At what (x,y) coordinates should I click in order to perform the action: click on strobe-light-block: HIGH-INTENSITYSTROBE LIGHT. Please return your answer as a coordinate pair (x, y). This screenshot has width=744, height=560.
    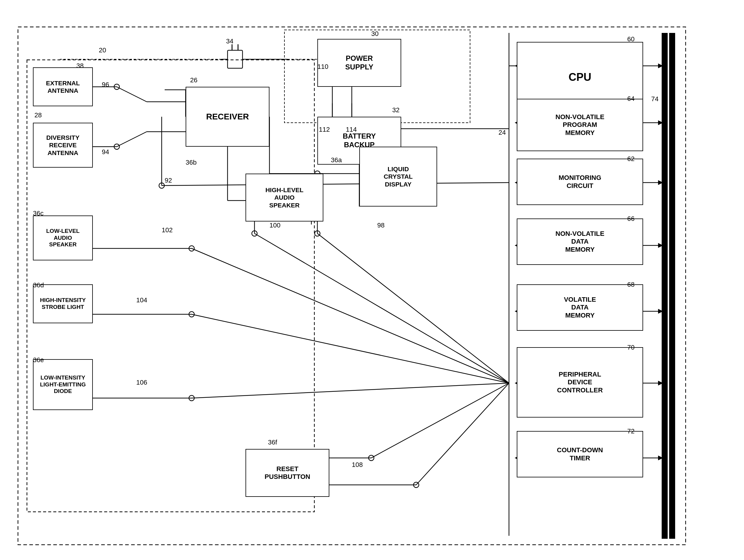
    Looking at the image, I should click on (63, 304).